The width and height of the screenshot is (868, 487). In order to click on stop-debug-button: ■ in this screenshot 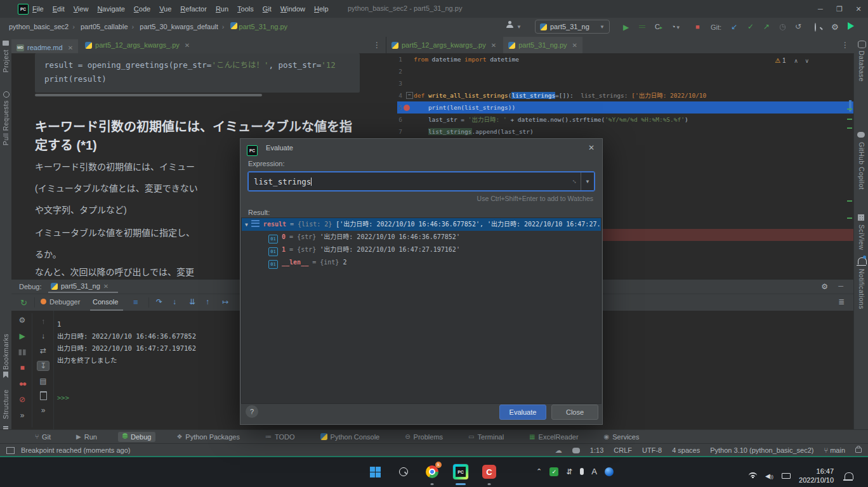, I will do `click(22, 368)`.